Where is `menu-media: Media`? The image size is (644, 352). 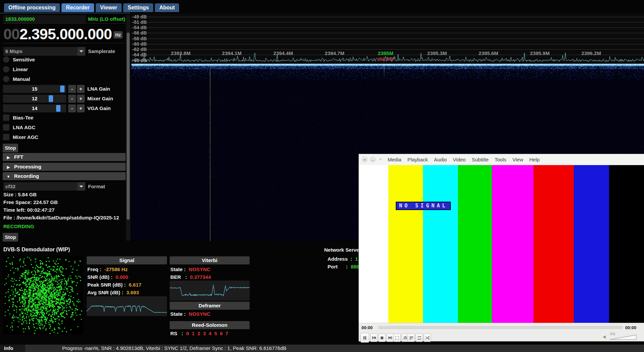
menu-media: Media is located at coordinates (394, 160).